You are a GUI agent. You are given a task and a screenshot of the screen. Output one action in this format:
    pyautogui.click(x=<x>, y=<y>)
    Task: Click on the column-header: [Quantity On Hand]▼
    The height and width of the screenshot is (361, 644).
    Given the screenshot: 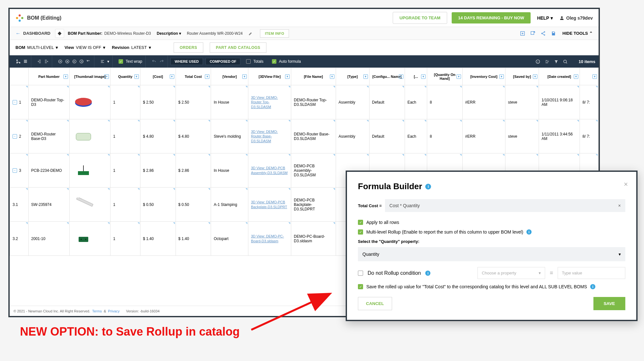 What is the action you would take?
    pyautogui.click(x=445, y=77)
    